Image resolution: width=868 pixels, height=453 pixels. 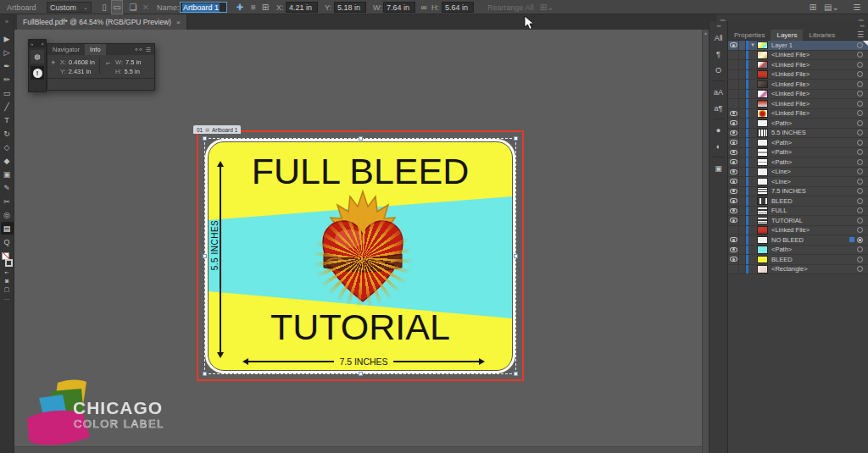 What do you see at coordinates (458, 7) in the screenshot?
I see `h-field: 5.64 in` at bounding box center [458, 7].